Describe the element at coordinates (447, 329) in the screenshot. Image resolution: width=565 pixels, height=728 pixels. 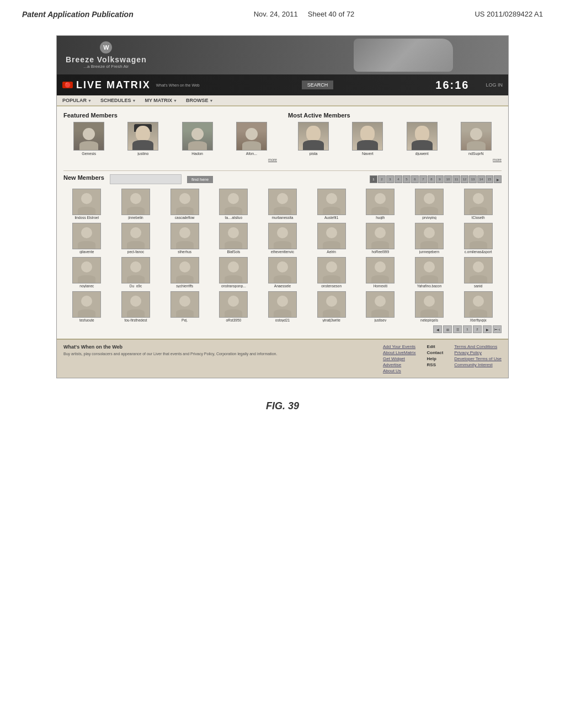
I see `page-grid-icon: ⊞` at that location.